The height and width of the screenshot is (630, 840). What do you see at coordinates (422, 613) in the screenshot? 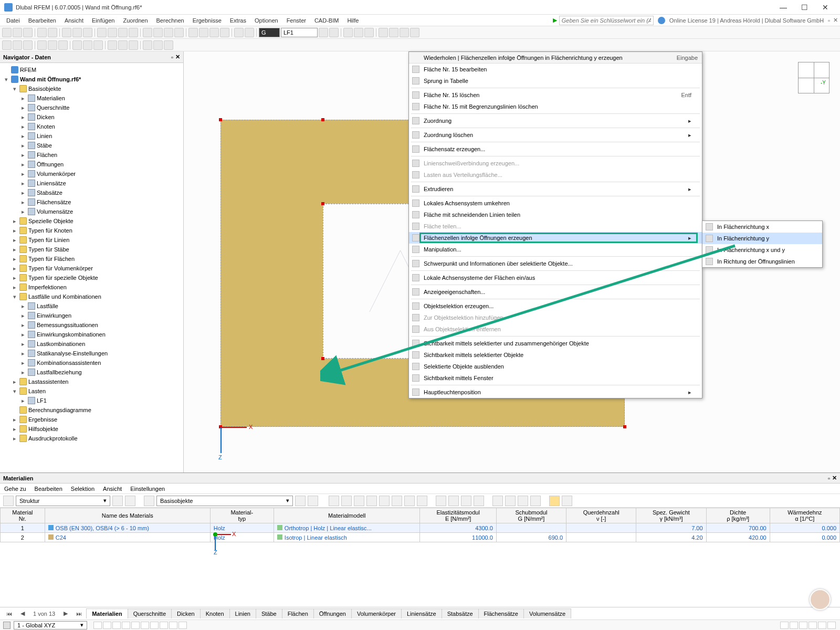
I see `bp-tab: Liniensätze` at bounding box center [422, 613].